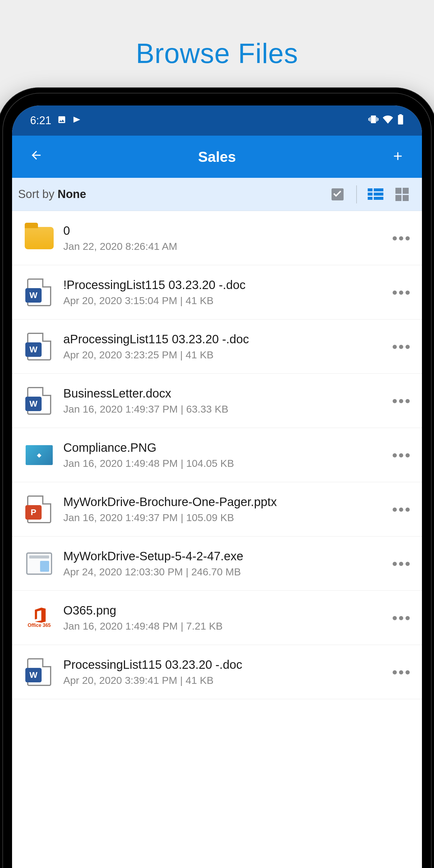 The height and width of the screenshot is (868, 434). Describe the element at coordinates (228, 339) in the screenshot. I see `file-name: aProcessingList115 03.23.20 -.doc` at that location.